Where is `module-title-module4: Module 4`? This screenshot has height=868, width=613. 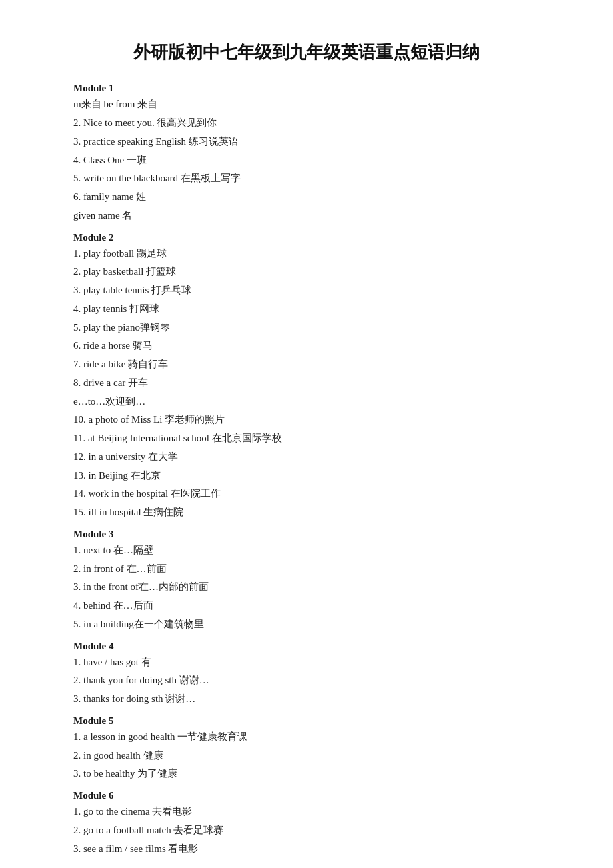 module-title-module4: Module 4 is located at coordinates (306, 647).